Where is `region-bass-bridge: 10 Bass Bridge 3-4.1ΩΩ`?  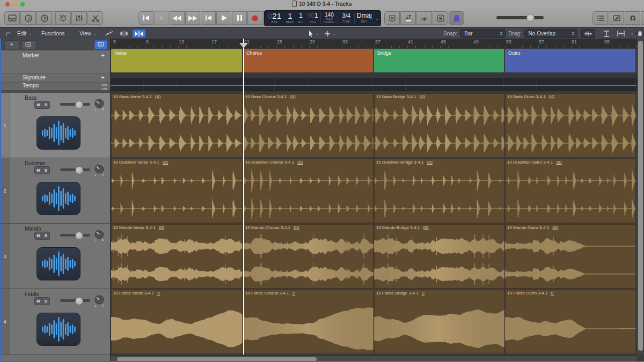 region-bass-bridge: 10 Bass Bridge 3-4.1ΩΩ is located at coordinates (439, 125).